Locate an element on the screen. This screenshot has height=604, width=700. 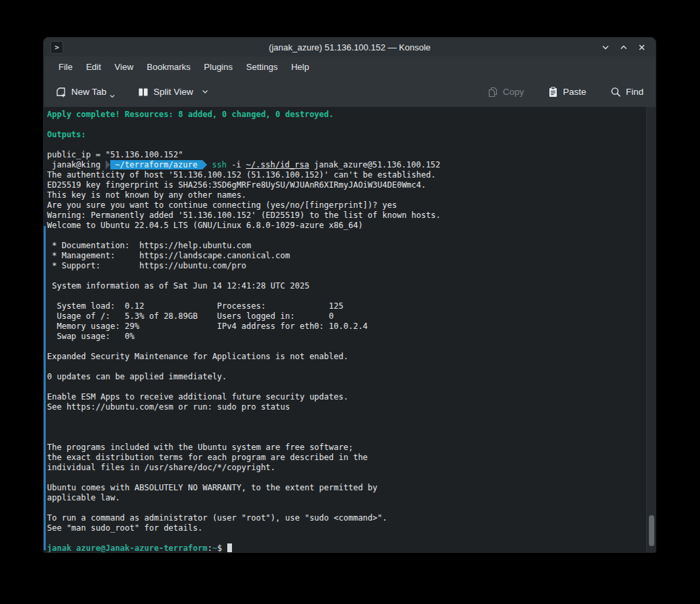
split-view-chevron-down-icon is located at coordinates (205, 91).